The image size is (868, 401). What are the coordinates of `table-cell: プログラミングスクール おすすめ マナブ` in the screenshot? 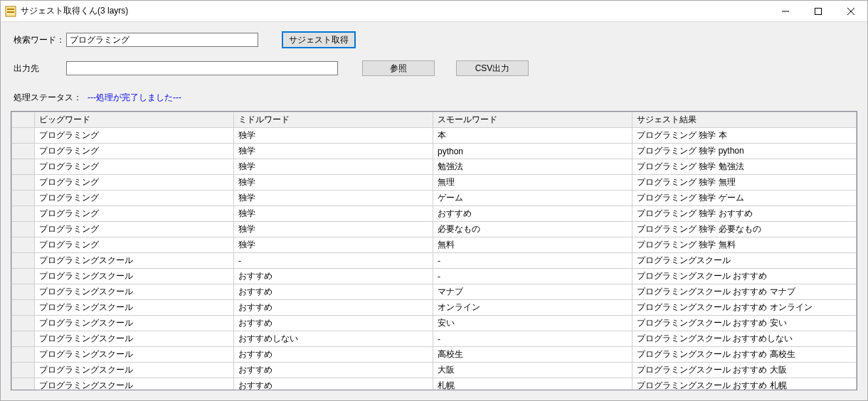 It's located at (744, 292).